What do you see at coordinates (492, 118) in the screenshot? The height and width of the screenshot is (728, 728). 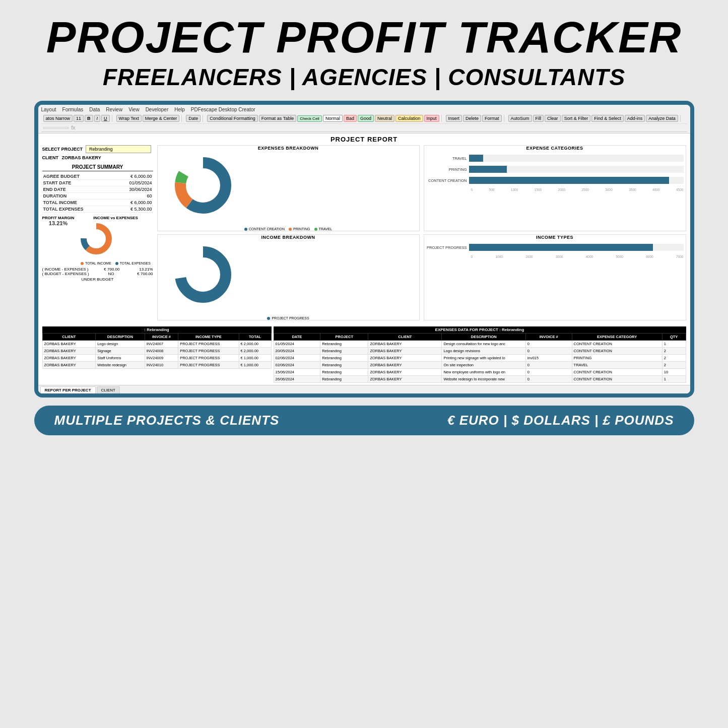 I see `format-btn: Format` at bounding box center [492, 118].